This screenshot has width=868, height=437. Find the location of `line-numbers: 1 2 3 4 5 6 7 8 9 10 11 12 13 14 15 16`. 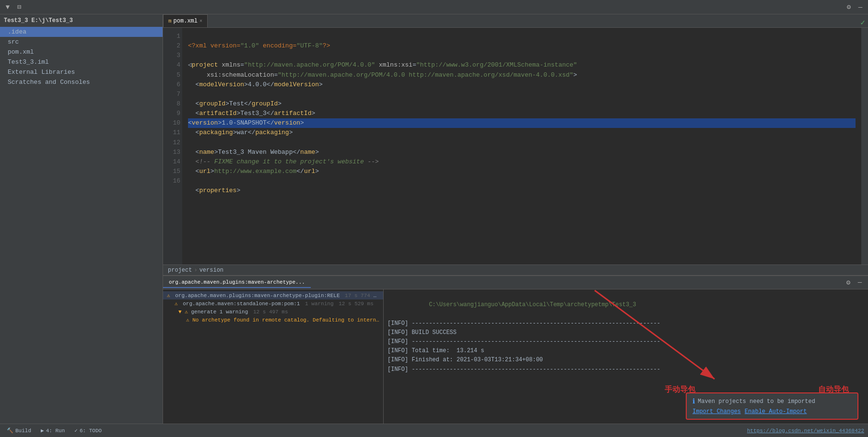

line-numbers: 1 2 3 4 5 6 7 8 9 10 11 12 13 14 15 16 is located at coordinates (173, 146).